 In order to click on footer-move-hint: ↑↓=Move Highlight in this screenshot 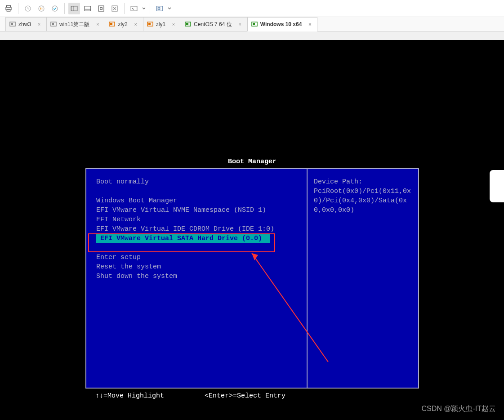, I will do `click(129, 396)`.